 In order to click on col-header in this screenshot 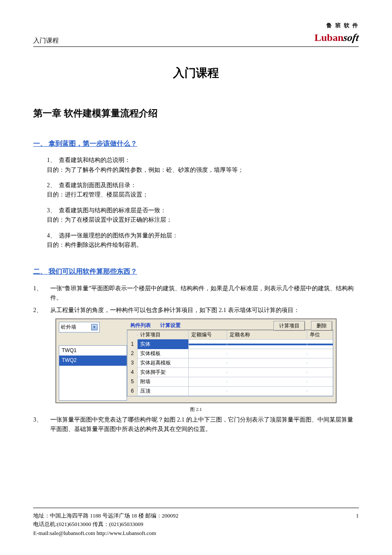, I will do `click(133, 335)`.